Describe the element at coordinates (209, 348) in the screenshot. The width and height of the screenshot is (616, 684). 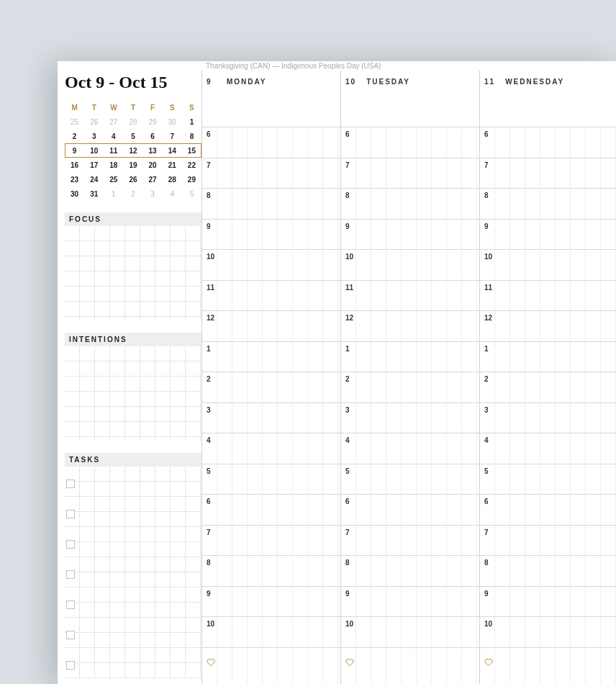
I see `hour-label: 1` at that location.